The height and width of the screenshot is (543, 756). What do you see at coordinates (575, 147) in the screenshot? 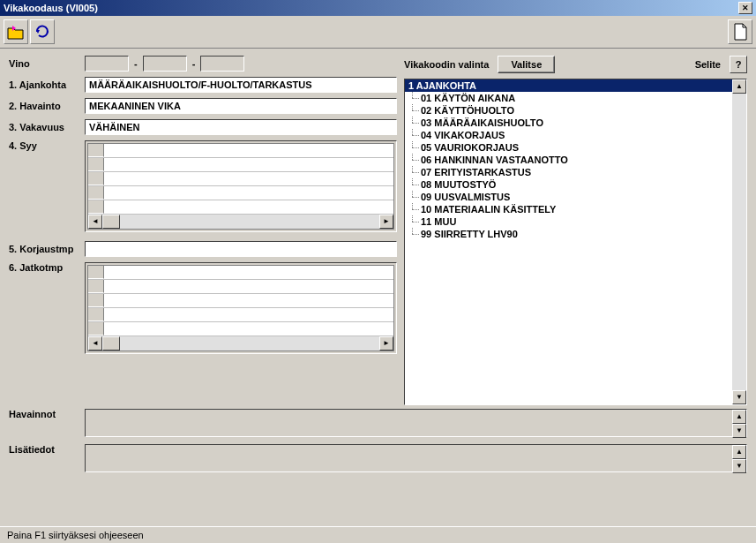
I see `tree-item: 05 VAURIOKORJAUS` at bounding box center [575, 147].